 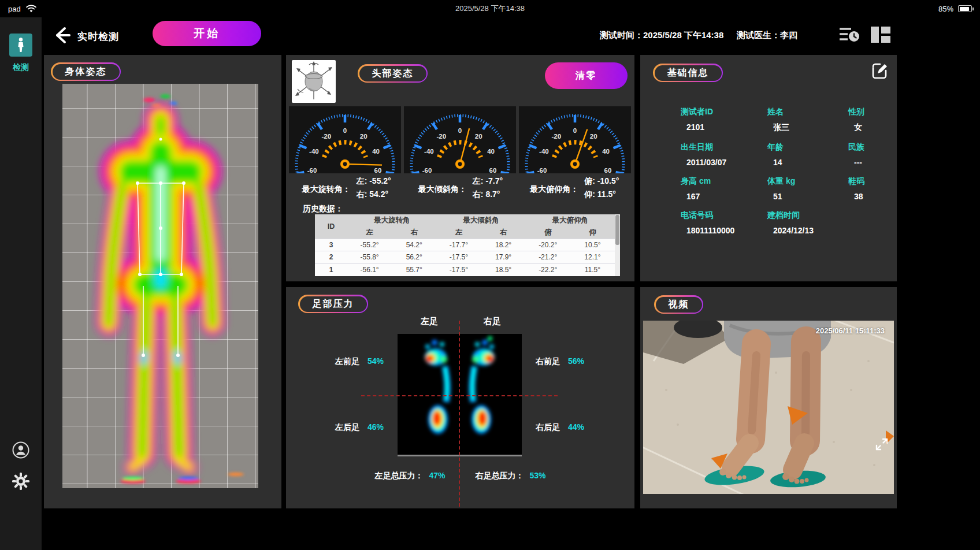 I want to click on history-cell: -55.2°, so click(x=370, y=245).